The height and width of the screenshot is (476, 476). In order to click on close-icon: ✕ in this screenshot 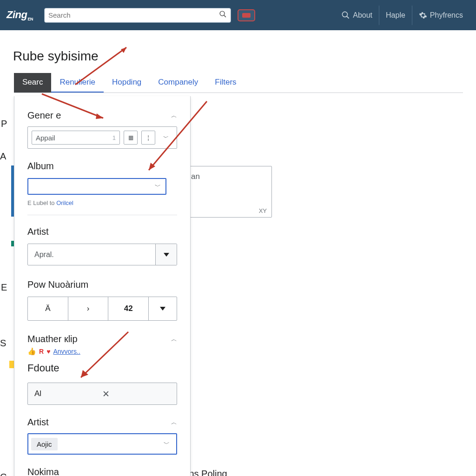, I will do `click(136, 394)`.